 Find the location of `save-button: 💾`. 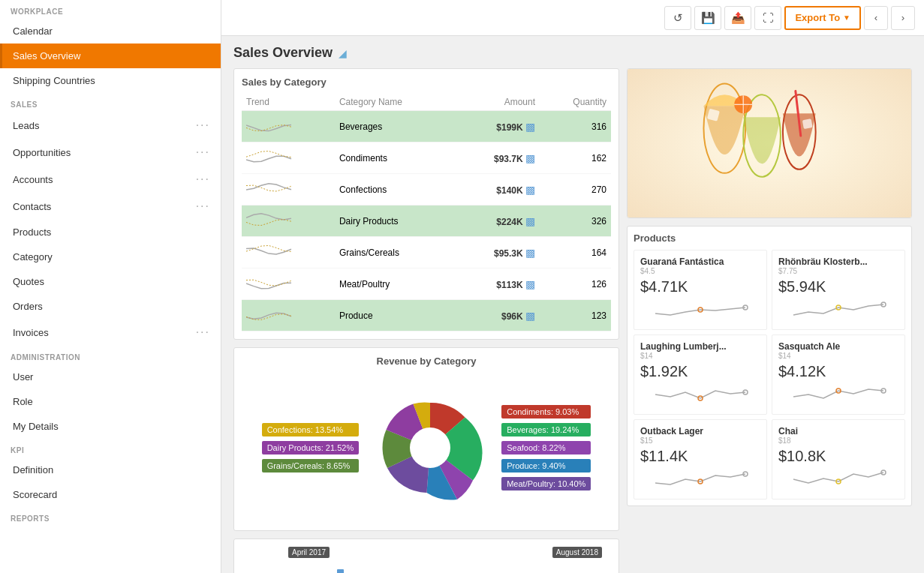

save-button: 💾 is located at coordinates (708, 18).